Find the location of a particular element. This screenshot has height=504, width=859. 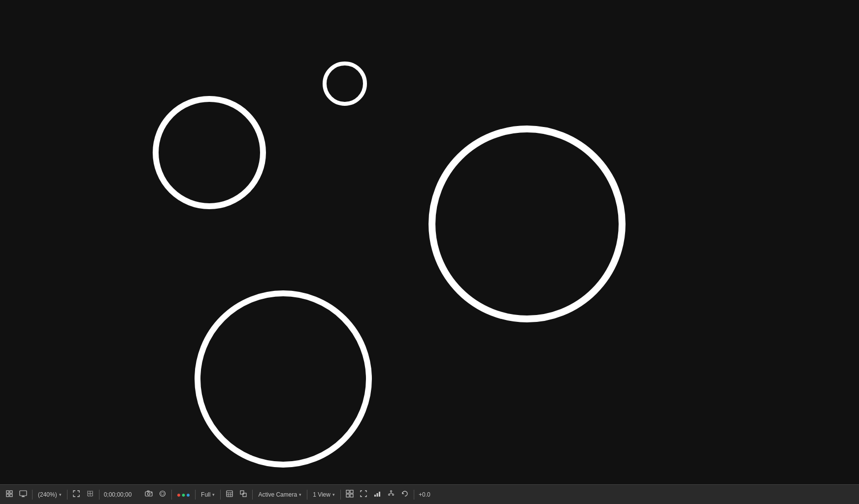

active-camera-chevron: ▾ is located at coordinates (300, 495).